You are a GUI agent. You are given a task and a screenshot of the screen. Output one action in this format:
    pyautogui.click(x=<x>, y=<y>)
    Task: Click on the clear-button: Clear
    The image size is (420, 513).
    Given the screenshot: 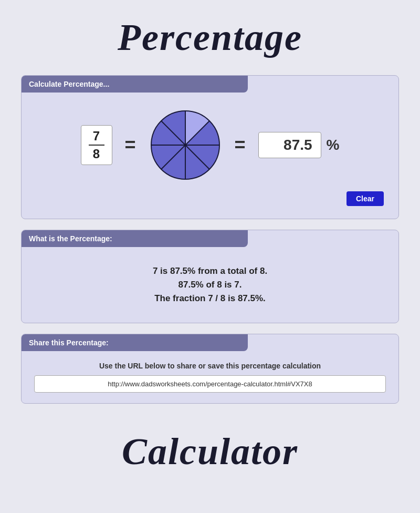 What is the action you would take?
    pyautogui.click(x=365, y=199)
    